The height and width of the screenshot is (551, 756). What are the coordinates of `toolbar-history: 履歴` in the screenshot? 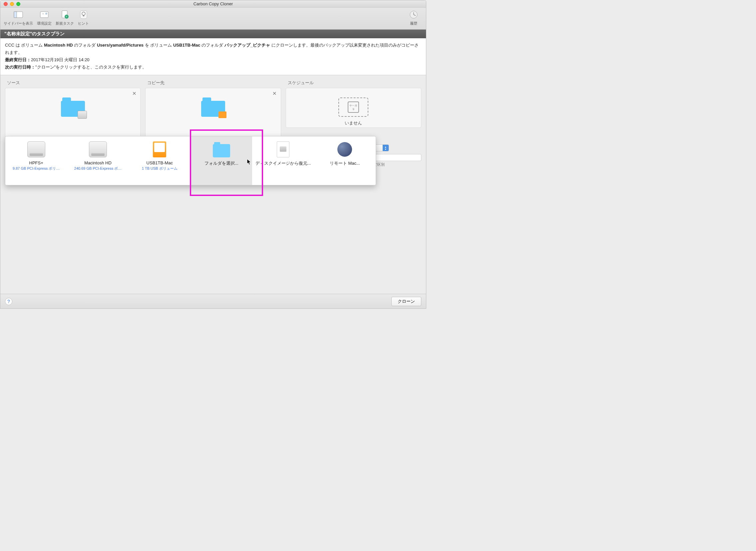 It's located at (414, 18).